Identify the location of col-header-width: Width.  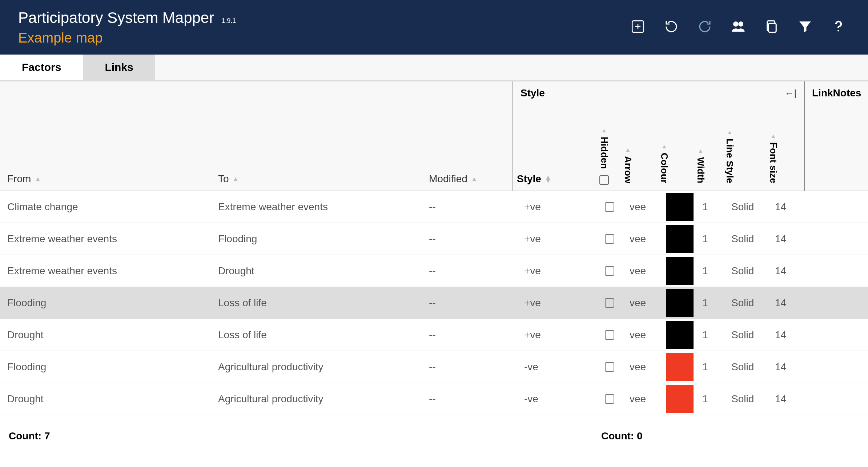
(701, 171).